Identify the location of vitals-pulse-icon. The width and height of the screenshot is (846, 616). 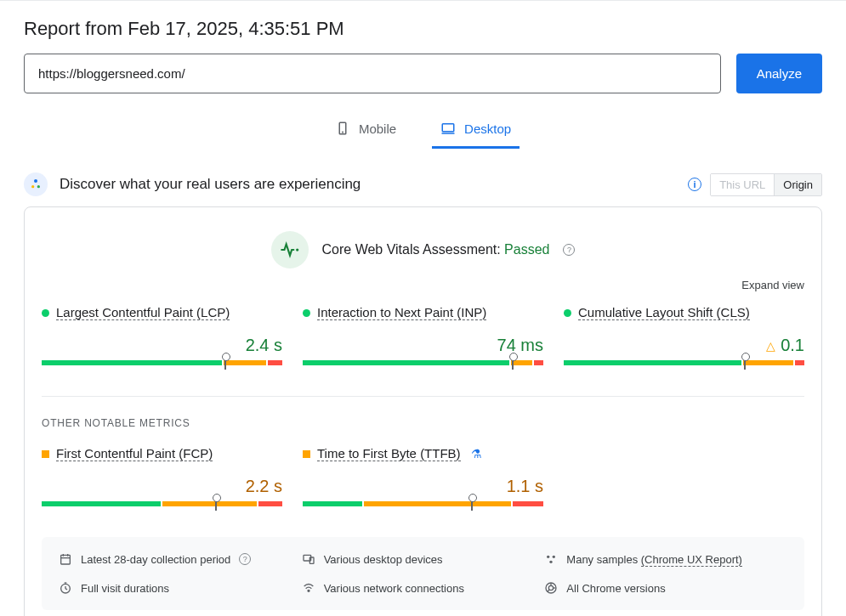
(290, 250).